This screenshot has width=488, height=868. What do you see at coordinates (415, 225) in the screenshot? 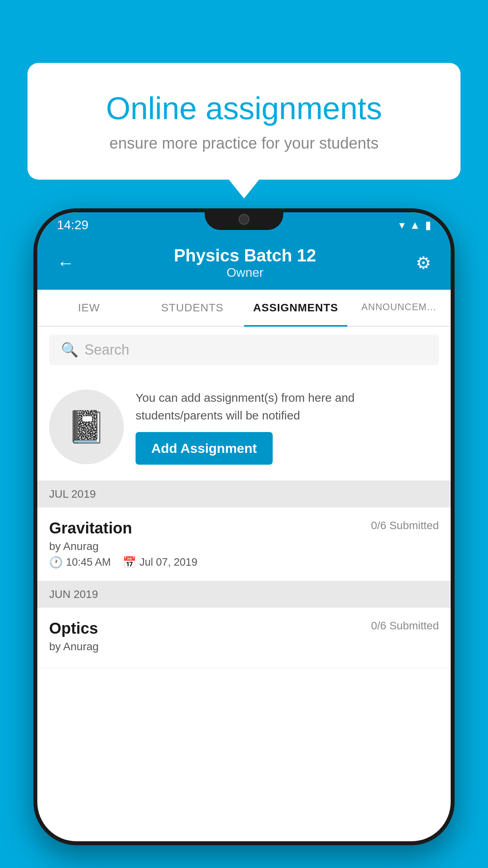
I see `signal-icon: ▲` at bounding box center [415, 225].